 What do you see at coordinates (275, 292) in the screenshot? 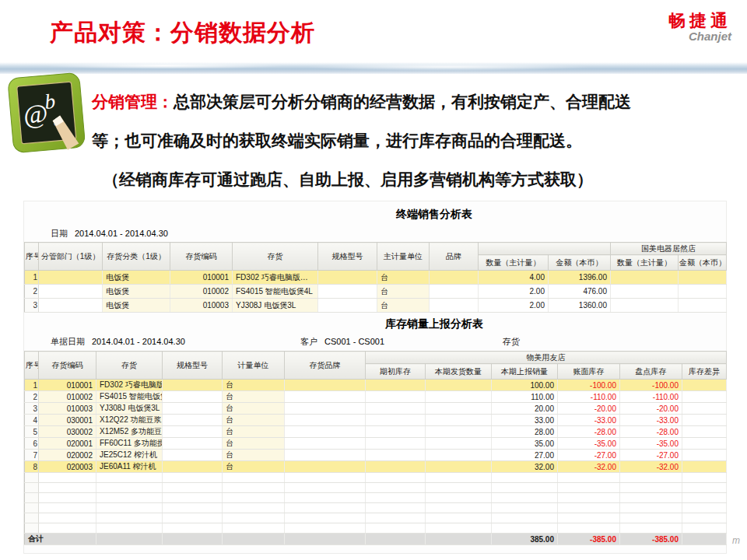
I see `cell: FS4015 智能电饭煲4L` at bounding box center [275, 292].